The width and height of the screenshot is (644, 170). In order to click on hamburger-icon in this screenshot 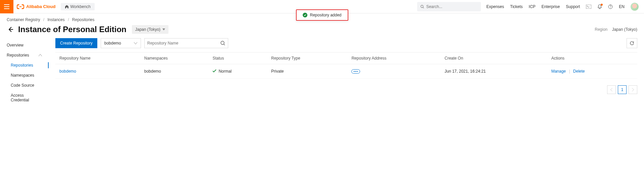, I will do `click(7, 7)`.